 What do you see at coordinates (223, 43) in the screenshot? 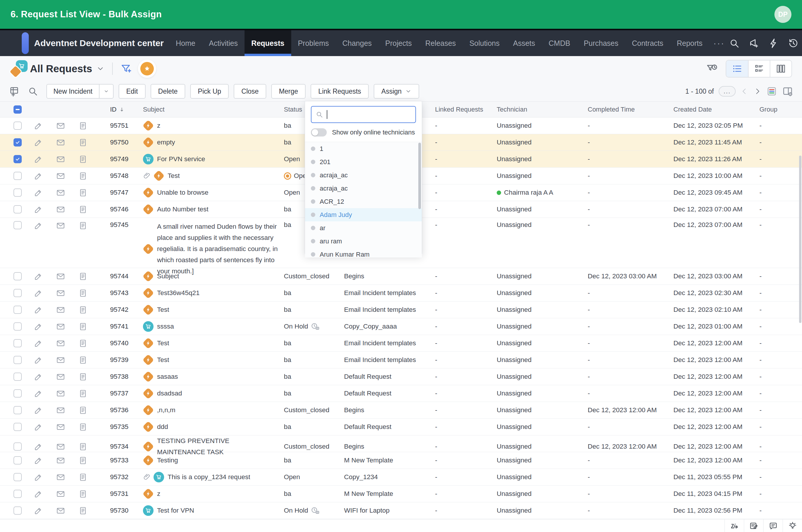
I see `nav-tab-activities: Activities` at bounding box center [223, 43].